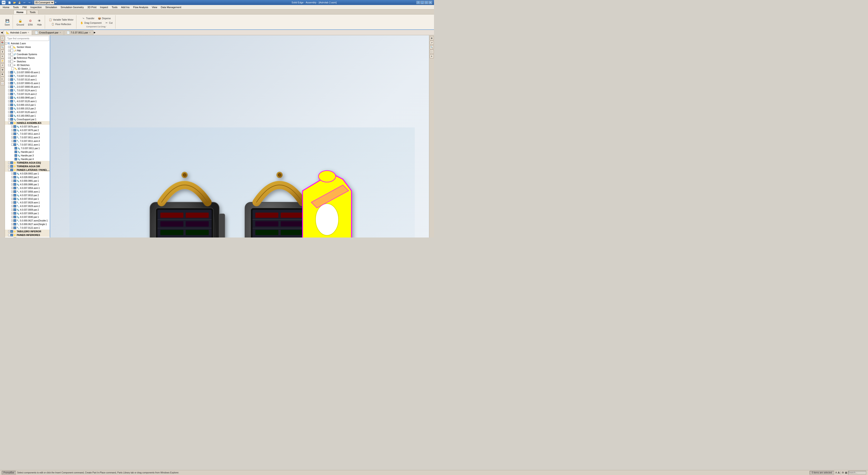 Image resolution: width=868 pixels, height=475 pixels. I want to click on check-0002-2: ✓, so click(15, 177).